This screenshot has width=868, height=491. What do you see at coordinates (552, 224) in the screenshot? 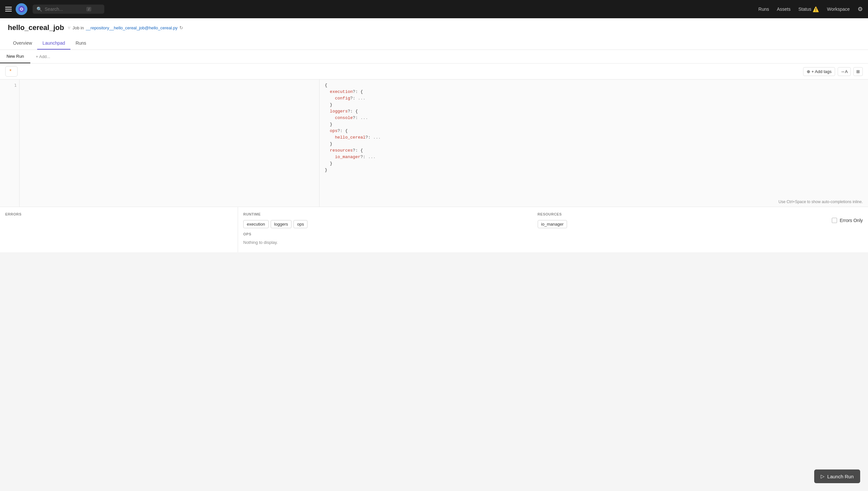
I see `tag-io-manager: io_manager` at bounding box center [552, 224].